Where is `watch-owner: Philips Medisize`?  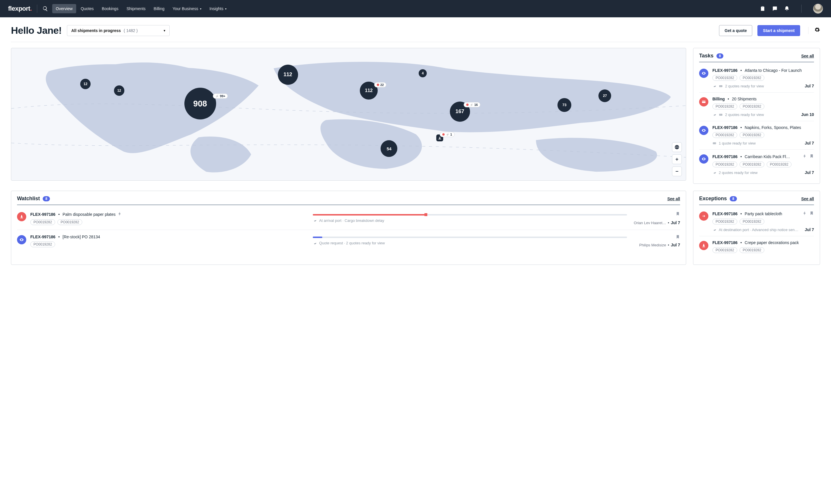 watch-owner: Philips Medisize is located at coordinates (653, 245).